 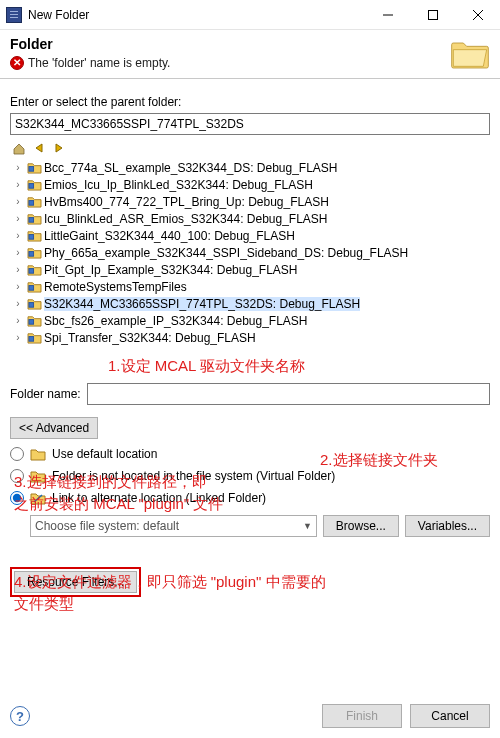 I want to click on parent-folder-label: Enter or select the parent folder:, so click(x=250, y=102).